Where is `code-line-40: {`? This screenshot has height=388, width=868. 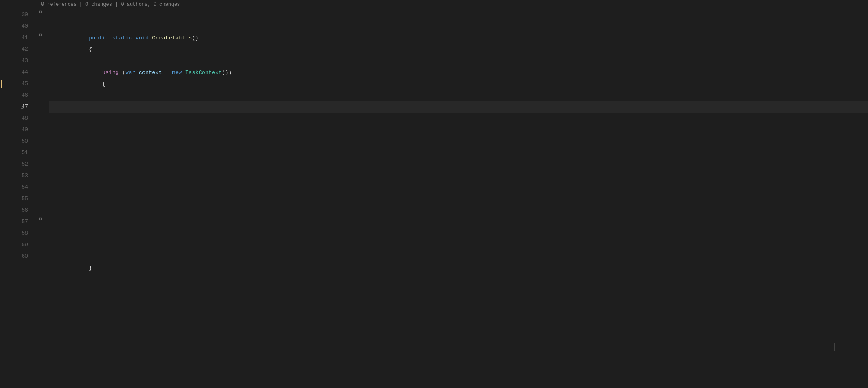
code-line-40: { is located at coordinates (458, 26).